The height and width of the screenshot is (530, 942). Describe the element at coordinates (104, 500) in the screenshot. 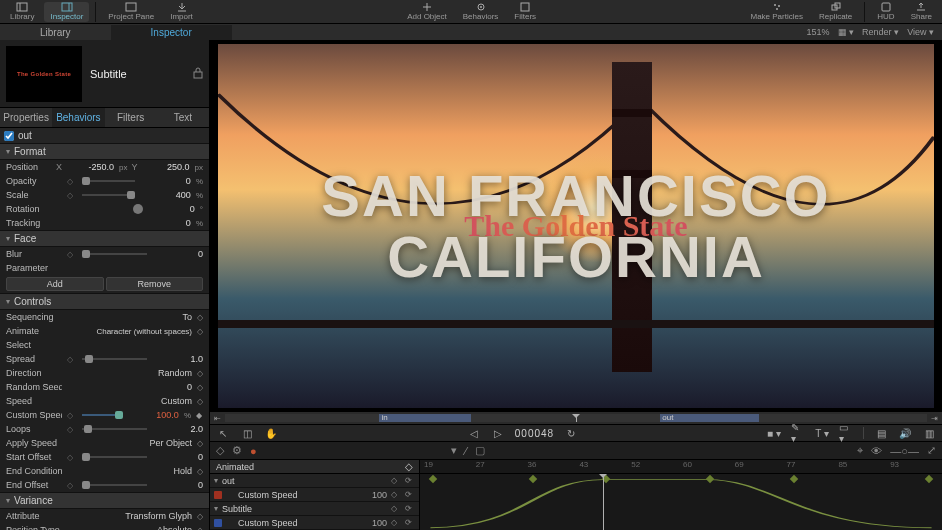

I see `section-variance: Variance` at that location.